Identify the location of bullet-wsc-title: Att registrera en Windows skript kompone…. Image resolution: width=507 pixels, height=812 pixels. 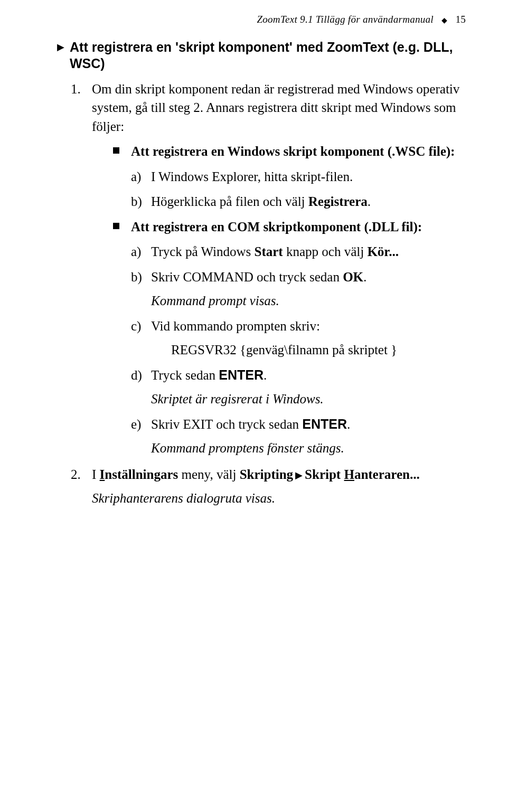
(293, 151).